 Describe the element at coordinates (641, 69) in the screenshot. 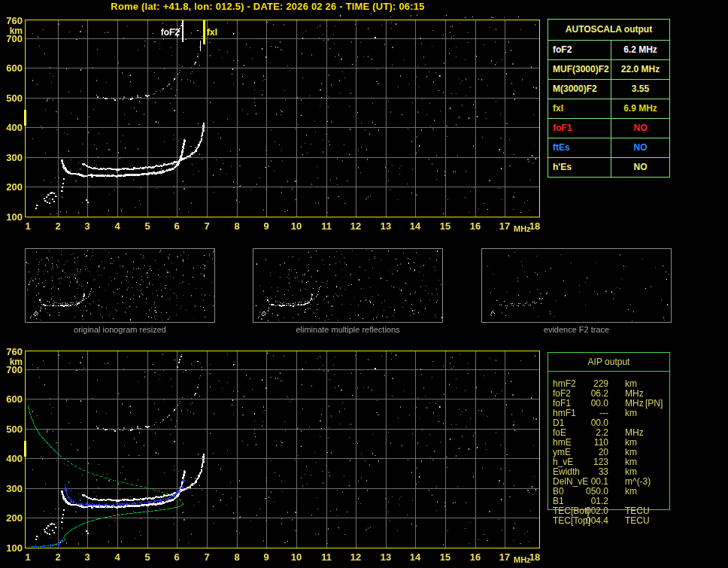

I see `autoscala-row-value: 22.0 MHz` at that location.